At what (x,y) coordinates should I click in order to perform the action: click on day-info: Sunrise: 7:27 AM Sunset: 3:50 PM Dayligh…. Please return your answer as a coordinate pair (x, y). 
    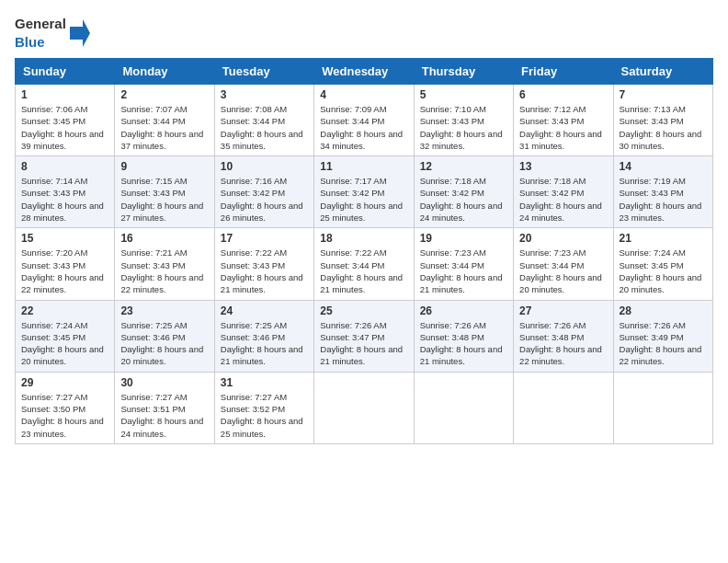
    Looking at the image, I should click on (64, 416).